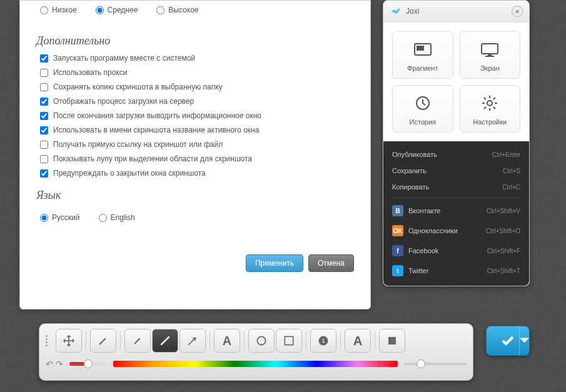 This screenshot has width=566, height=392. I want to click on check-option-0: Запускать программу вместе с системой, so click(197, 58).